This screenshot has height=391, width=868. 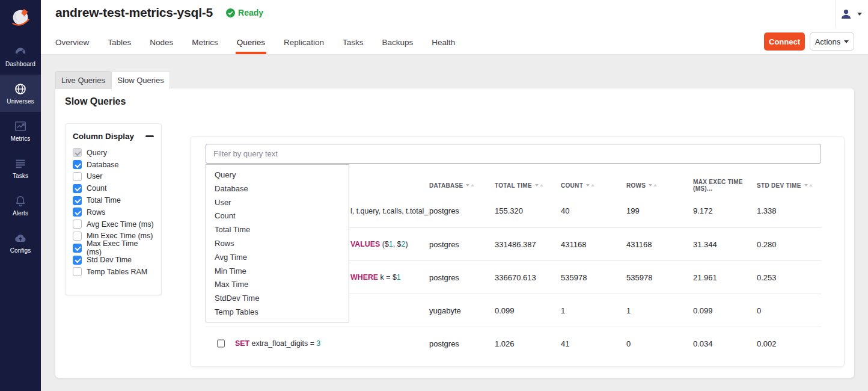 What do you see at coordinates (278, 230) in the screenshot?
I see `dropdown-item-total-time: Total Time` at bounding box center [278, 230].